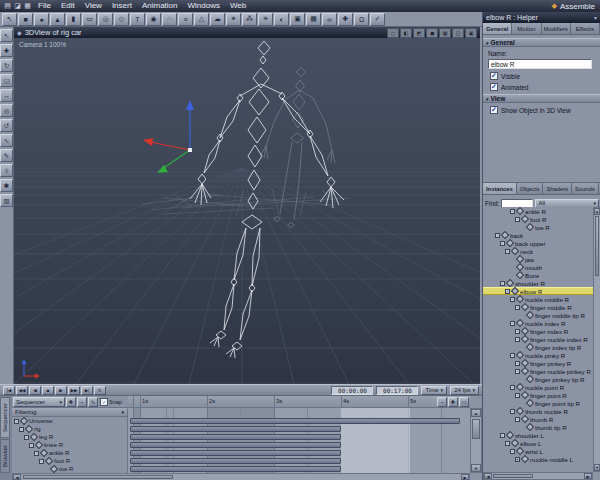 Image resolution: width=600 pixels, height=480 pixels. What do you see at coordinates (432, 33) in the screenshot?
I see `phong-mode-icon: ◼` at bounding box center [432, 33].